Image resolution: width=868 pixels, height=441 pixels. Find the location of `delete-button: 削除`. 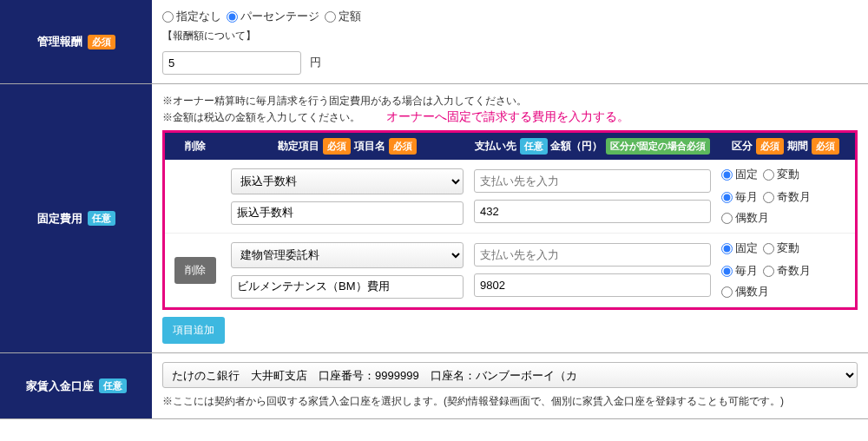

delete-button: 削除 is located at coordinates (195, 271).